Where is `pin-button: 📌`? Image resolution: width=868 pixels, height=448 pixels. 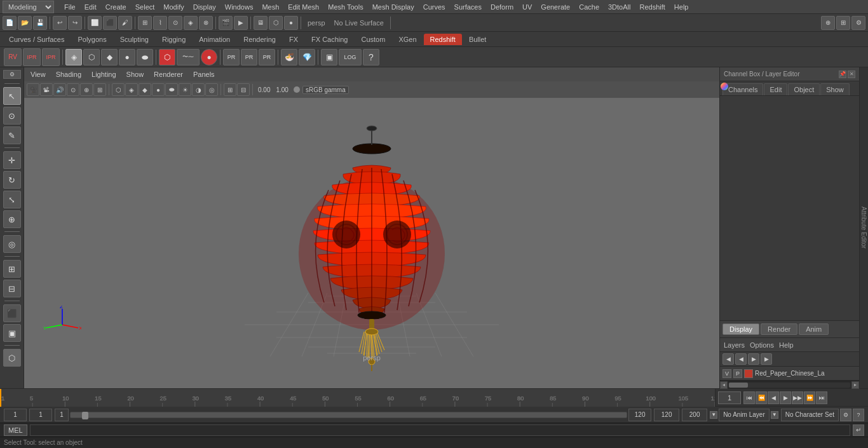
pin-button: 📌 is located at coordinates (843, 74).